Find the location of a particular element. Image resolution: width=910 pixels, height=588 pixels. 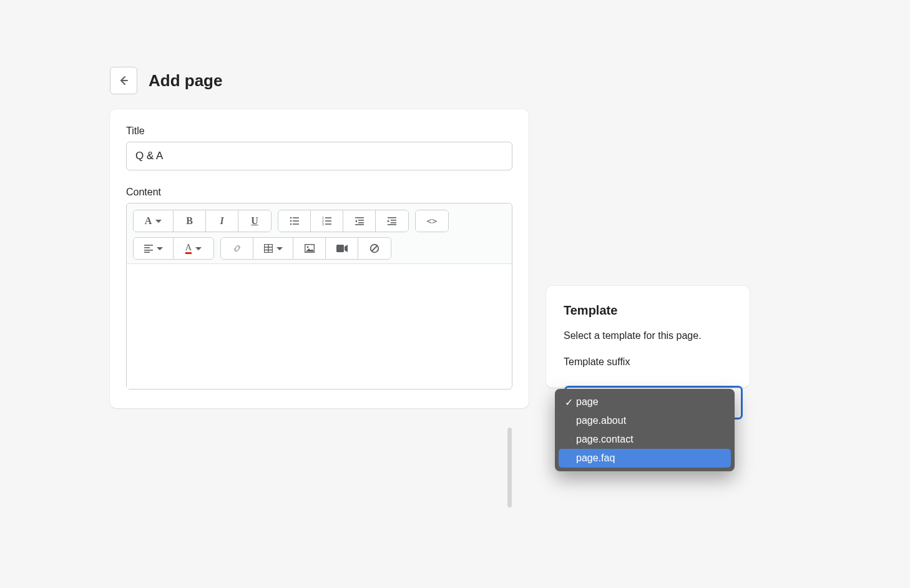

numbered-list-button: 123 is located at coordinates (327, 221).